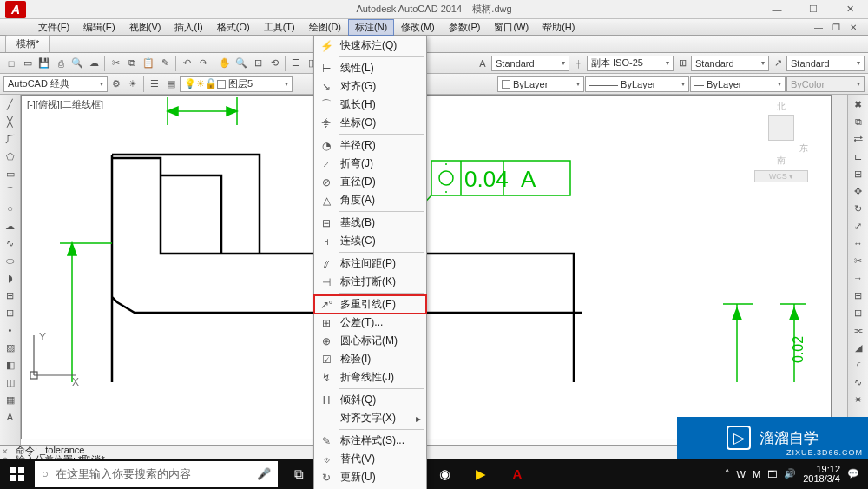 This screenshot has width=868, height=489. What do you see at coordinates (10, 191) in the screenshot?
I see `arc-icon: ⌒` at bounding box center [10, 191].